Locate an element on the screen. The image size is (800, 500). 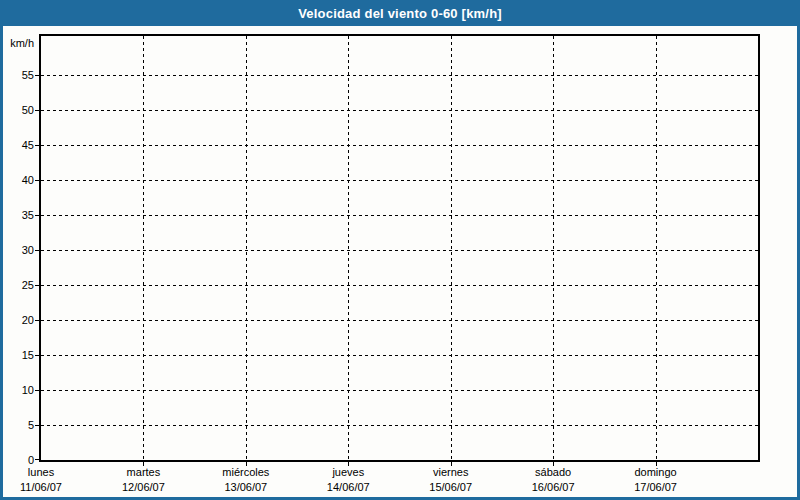
y-tick-label: 10 is located at coordinates (17, 390).